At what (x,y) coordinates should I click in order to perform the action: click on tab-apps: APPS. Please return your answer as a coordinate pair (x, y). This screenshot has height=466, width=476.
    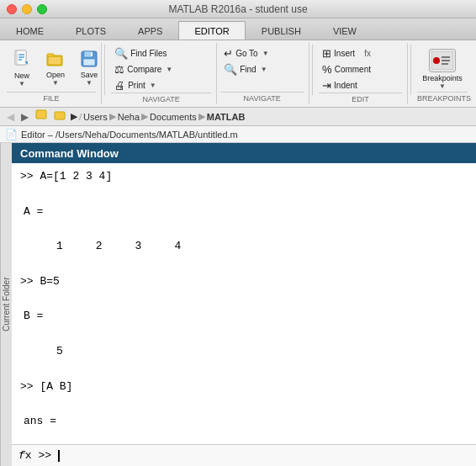
    Looking at the image, I should click on (150, 30).